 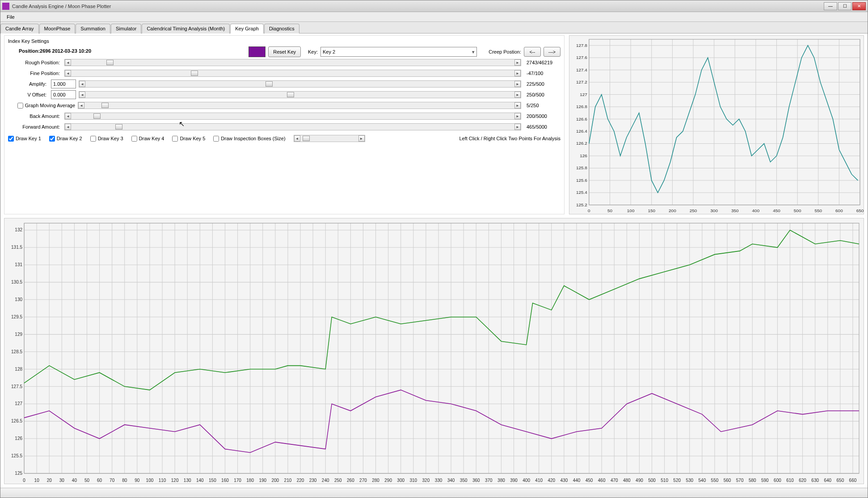 What do you see at coordinates (602, 480) in the screenshot?
I see `svg-text: 460` at bounding box center [602, 480].